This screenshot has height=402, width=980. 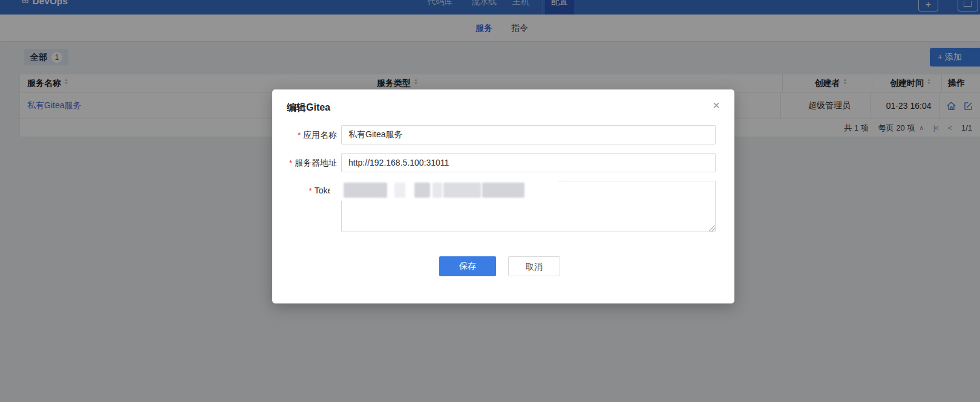 I want to click on app-name-label: *应用名称, so click(x=305, y=135).